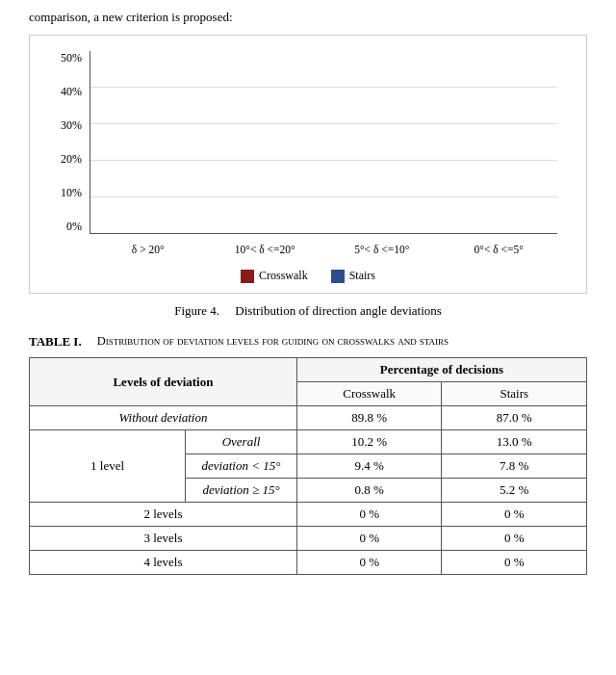 Image resolution: width=616 pixels, height=675 pixels. What do you see at coordinates (441, 370) in the screenshot?
I see `th-pct: Percentage of decisions` at bounding box center [441, 370].